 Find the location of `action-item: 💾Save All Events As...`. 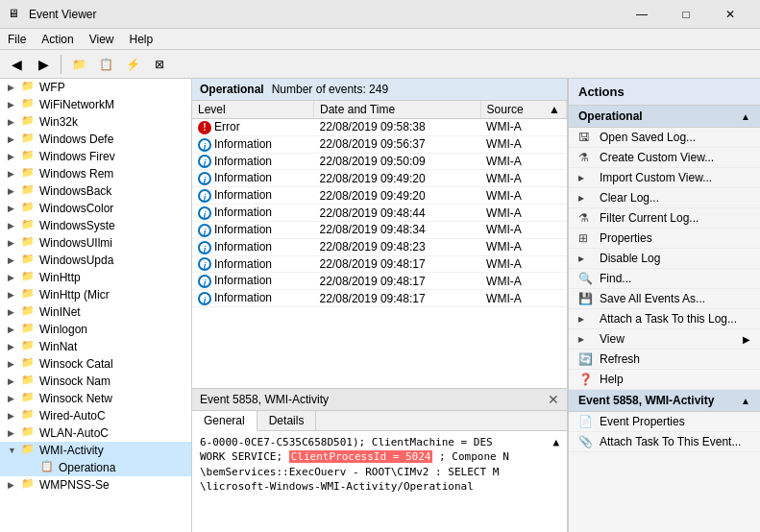

action-item: 💾Save All Events As... is located at coordinates (665, 300).